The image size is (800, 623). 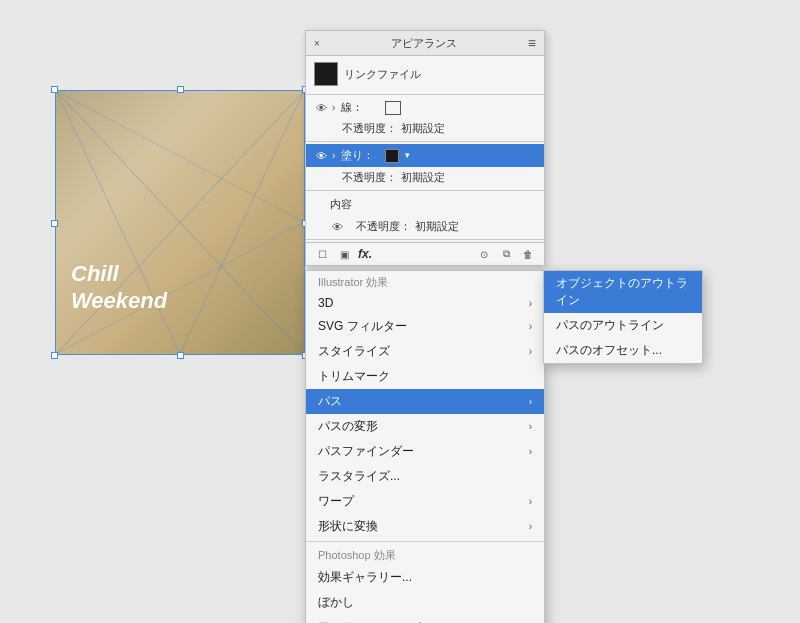 What do you see at coordinates (354, 376) in the screenshot?
I see `menu-item-trim-label: トリムマーク` at bounding box center [354, 376].